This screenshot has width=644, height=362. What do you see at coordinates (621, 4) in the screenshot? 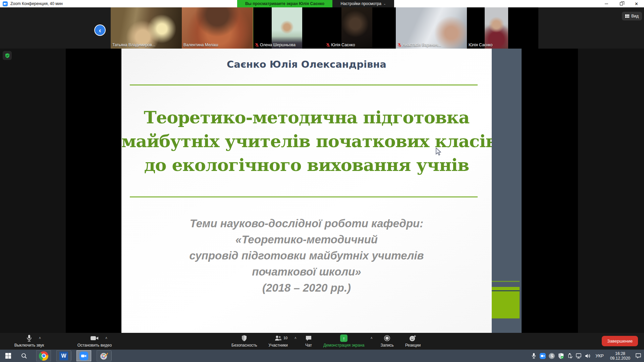
I see `restore-button` at bounding box center [621, 4].